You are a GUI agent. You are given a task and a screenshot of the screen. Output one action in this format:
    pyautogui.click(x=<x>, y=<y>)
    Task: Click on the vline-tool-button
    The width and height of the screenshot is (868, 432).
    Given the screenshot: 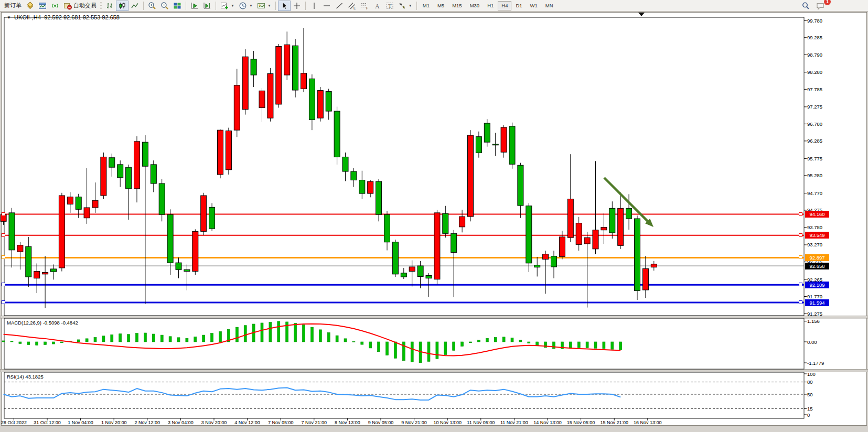 What is the action you would take?
    pyautogui.click(x=314, y=6)
    